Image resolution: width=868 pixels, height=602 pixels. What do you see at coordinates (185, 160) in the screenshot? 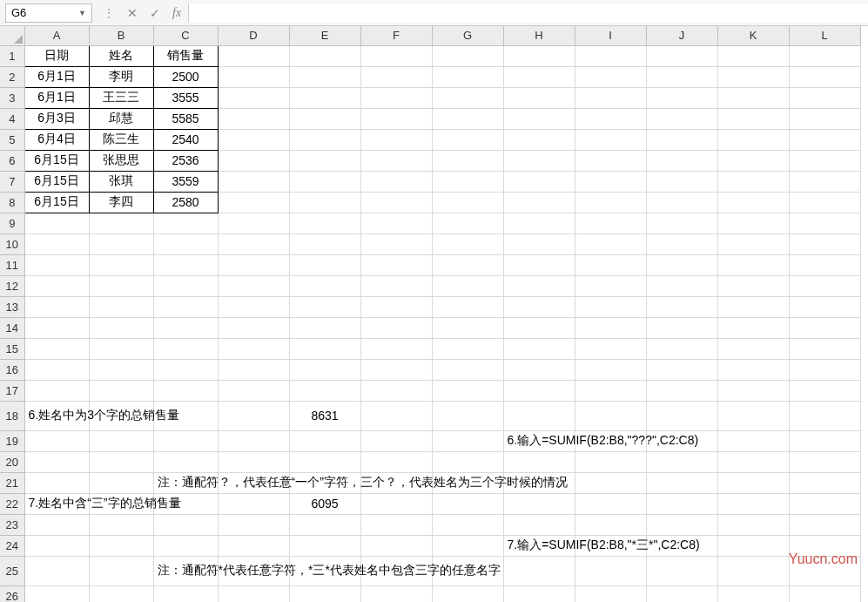
I see `cell: 2536` at bounding box center [185, 160].